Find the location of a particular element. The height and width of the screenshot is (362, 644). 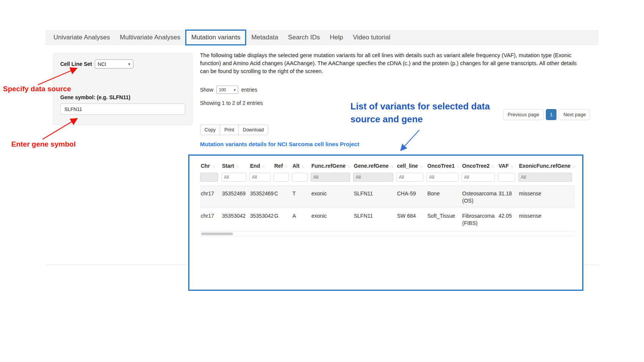

current-page-button: 1 is located at coordinates (551, 114).